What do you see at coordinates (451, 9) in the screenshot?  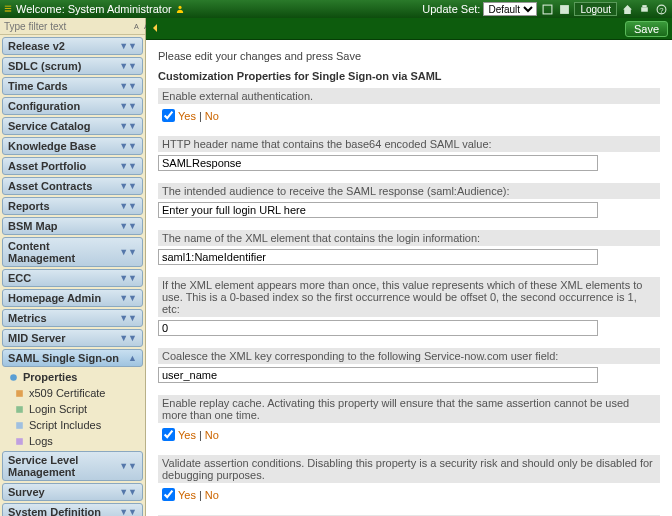 I see `update-set-label: Update Set:` at bounding box center [451, 9].